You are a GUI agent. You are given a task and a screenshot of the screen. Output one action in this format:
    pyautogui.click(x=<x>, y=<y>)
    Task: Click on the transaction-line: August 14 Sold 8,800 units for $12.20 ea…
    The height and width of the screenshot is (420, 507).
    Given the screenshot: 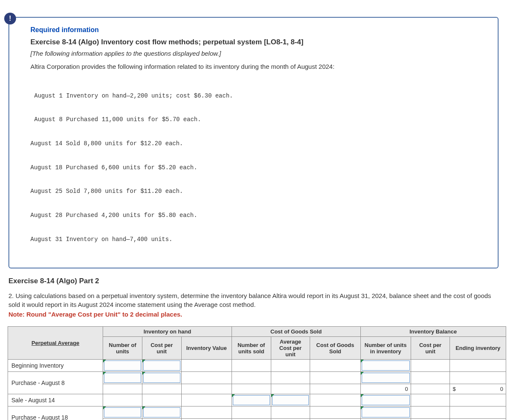 What is the action you would take?
    pyautogui.click(x=258, y=144)
    